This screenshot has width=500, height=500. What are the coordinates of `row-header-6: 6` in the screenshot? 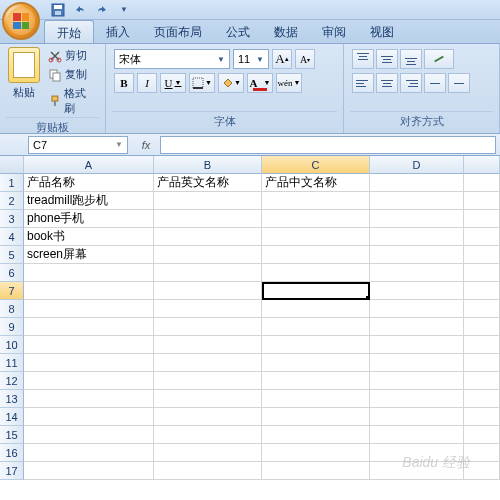 It's located at (12, 273).